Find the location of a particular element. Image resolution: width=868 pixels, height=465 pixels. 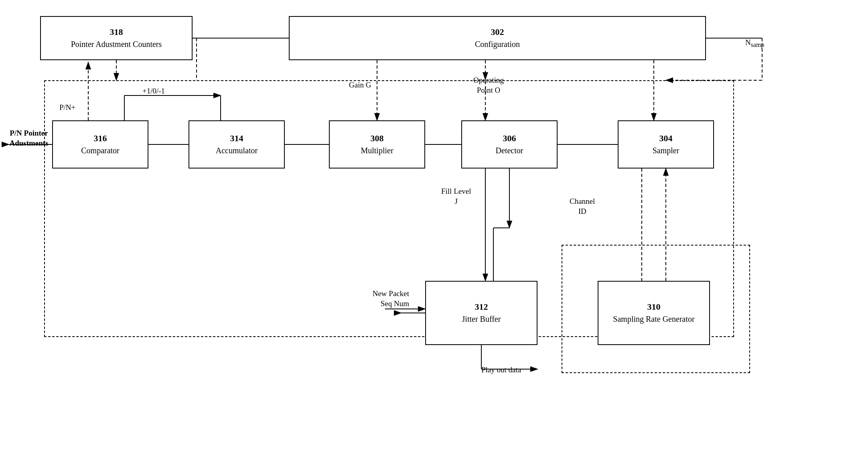

block-310-label: Sampling Rate Generator is located at coordinates (654, 319).